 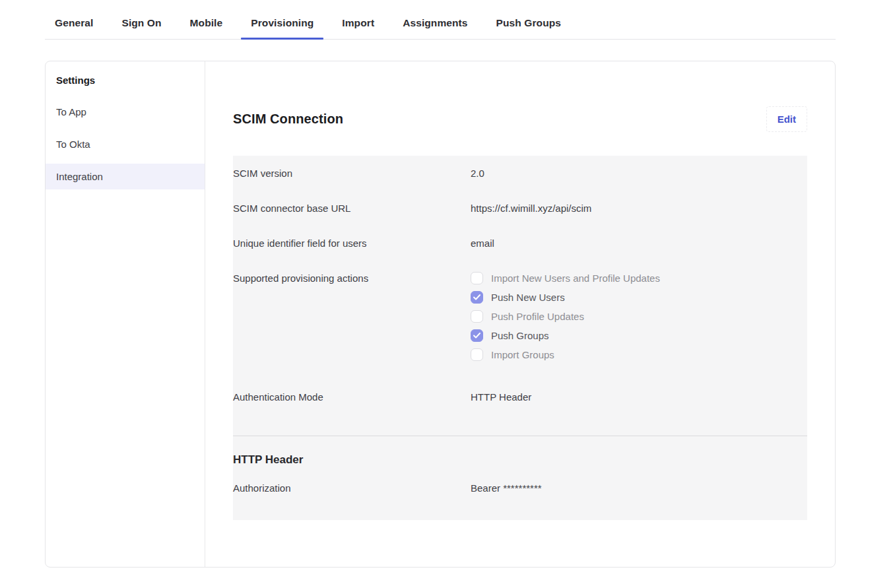 I want to click on edit-button: Edit, so click(x=787, y=119).